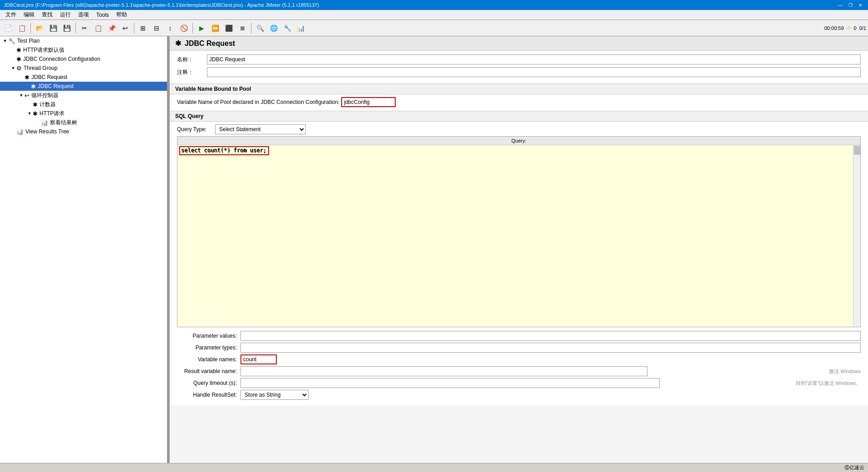 The width and height of the screenshot is (868, 472). What do you see at coordinates (434, 467) in the screenshot?
I see `status-bar: ⑤亿速云` at bounding box center [434, 467].